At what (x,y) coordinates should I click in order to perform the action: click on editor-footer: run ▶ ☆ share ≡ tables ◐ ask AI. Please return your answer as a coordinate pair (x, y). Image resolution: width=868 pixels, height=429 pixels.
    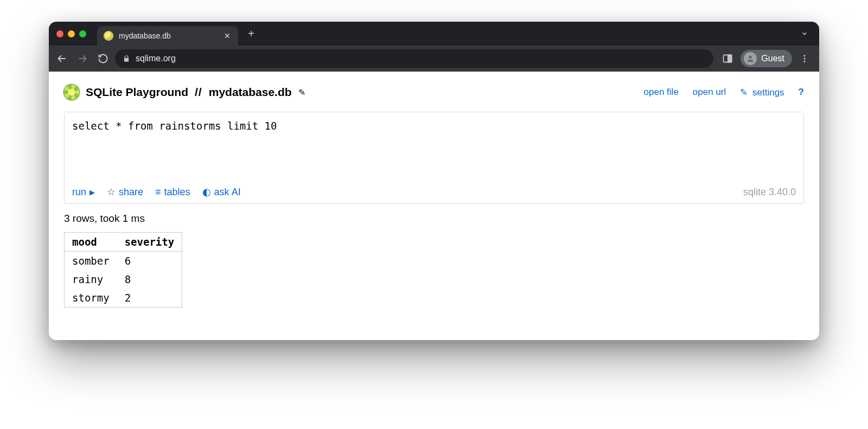
    Looking at the image, I should click on (434, 192).